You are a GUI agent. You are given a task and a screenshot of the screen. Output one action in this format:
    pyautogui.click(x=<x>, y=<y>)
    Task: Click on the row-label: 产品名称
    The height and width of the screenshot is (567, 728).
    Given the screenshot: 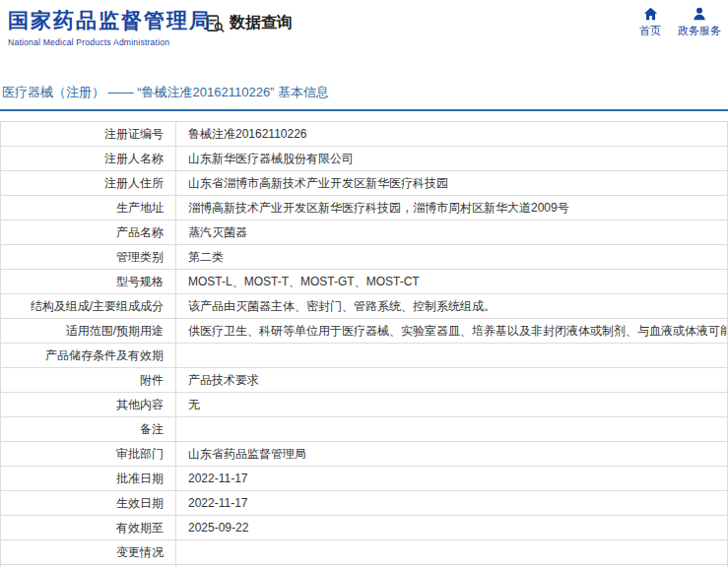 What is the action you would take?
    pyautogui.click(x=89, y=232)
    